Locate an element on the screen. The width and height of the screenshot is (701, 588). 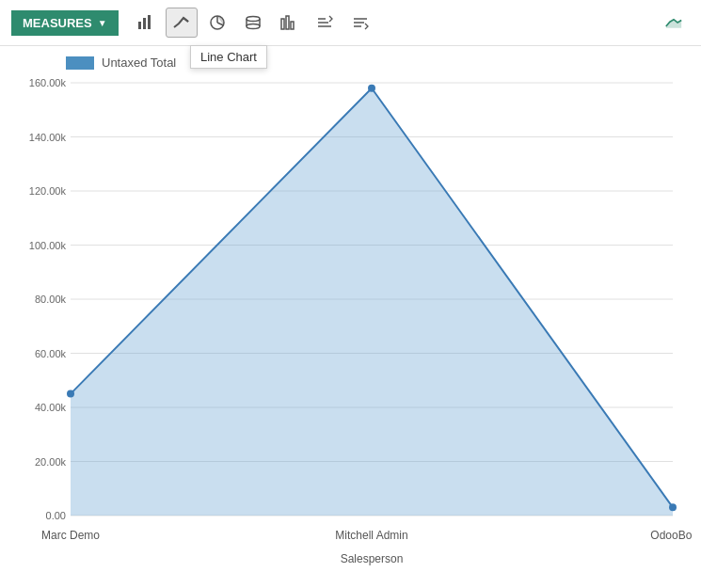
x-label-odoobot: OdooBot is located at coordinates (671, 535).